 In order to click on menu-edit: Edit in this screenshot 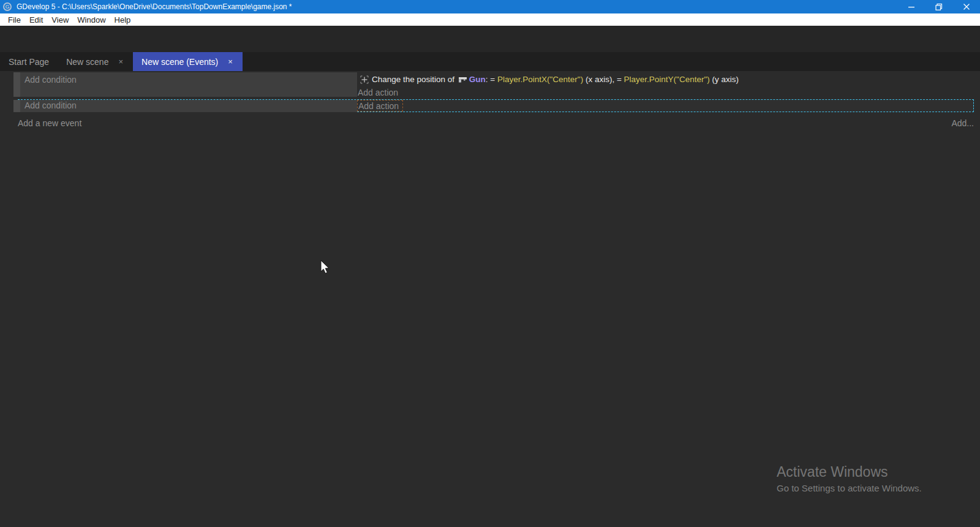, I will do `click(36, 20)`.